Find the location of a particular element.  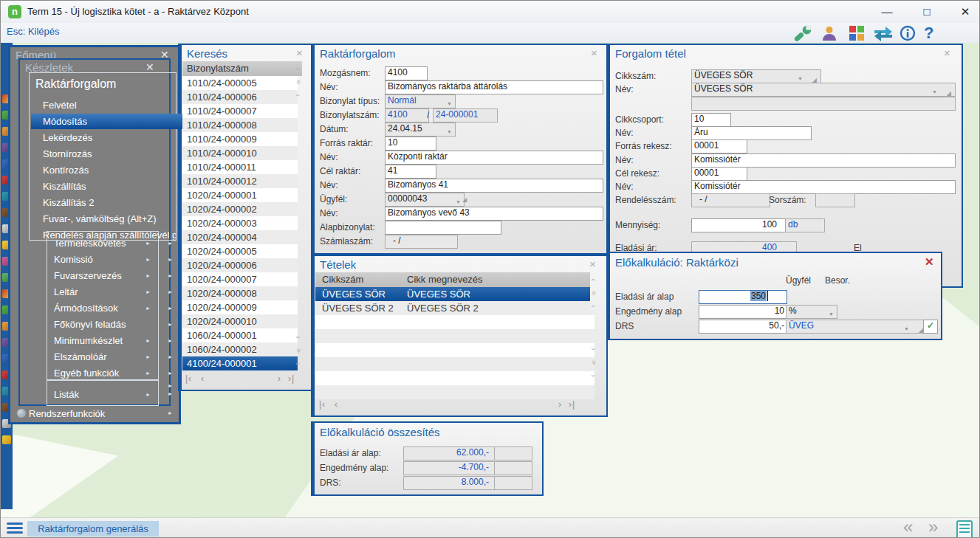

menu-item-listak: Listák is located at coordinates (66, 395).